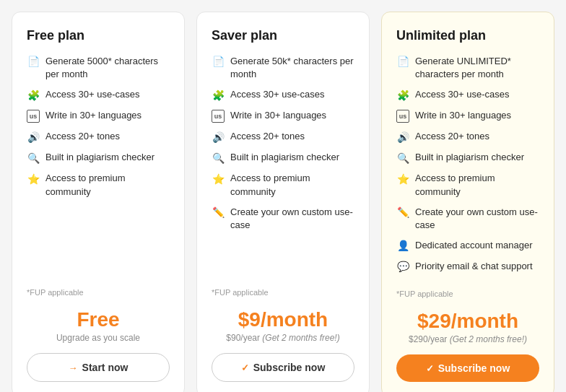  What do you see at coordinates (468, 167) in the screenshot?
I see `feature-list-unlimited: 📄Generate UNLIMITED* characters per mont…` at bounding box center [468, 167].